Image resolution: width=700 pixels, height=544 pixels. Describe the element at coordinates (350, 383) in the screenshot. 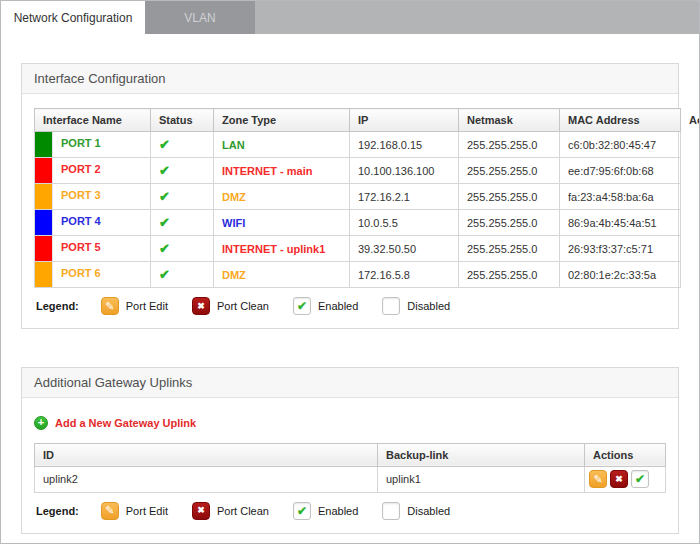

I see `uplinks-panel-title: Additional Gateway Uplinks` at that location.